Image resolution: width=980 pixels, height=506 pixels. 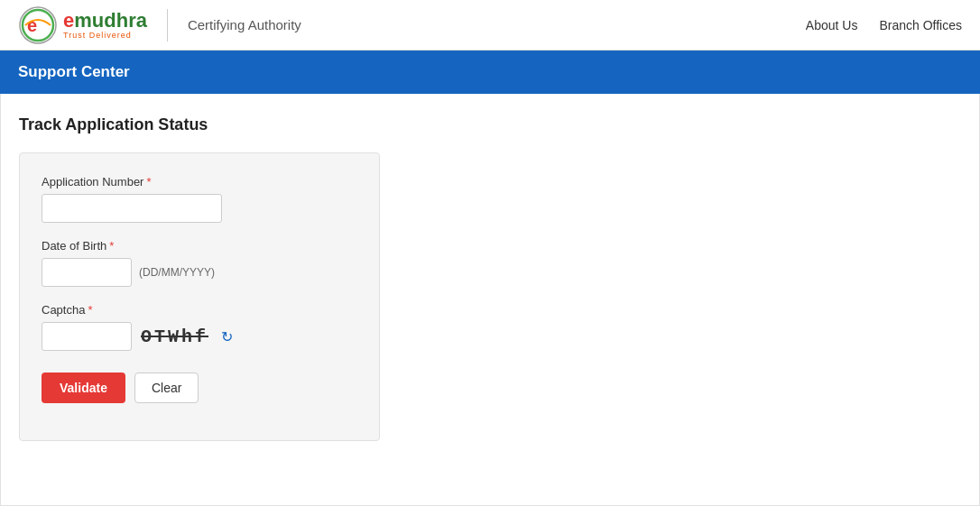 I want to click on application-number-input, so click(x=132, y=208).